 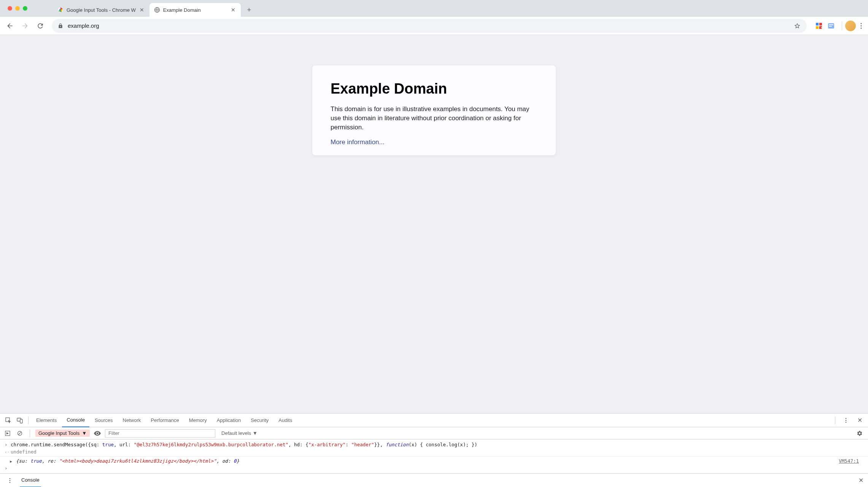 What do you see at coordinates (132, 420) in the screenshot?
I see `tab-network: Network` at bounding box center [132, 420].